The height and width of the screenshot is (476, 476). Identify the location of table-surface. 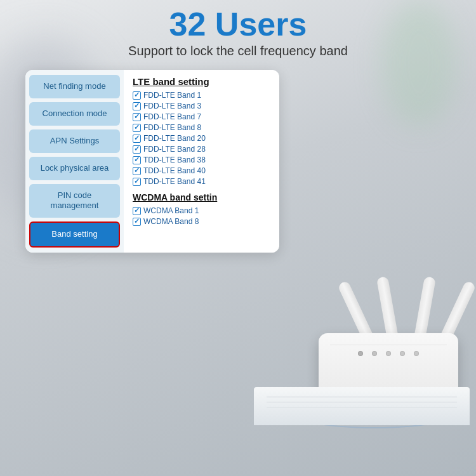
(362, 406).